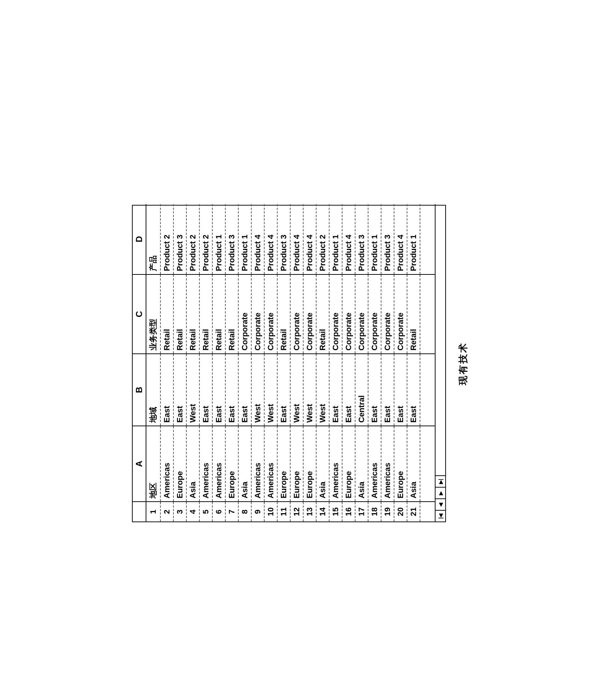 Image resolution: width=601 pixels, height=700 pixels. I want to click on row-number: 3, so click(180, 511).